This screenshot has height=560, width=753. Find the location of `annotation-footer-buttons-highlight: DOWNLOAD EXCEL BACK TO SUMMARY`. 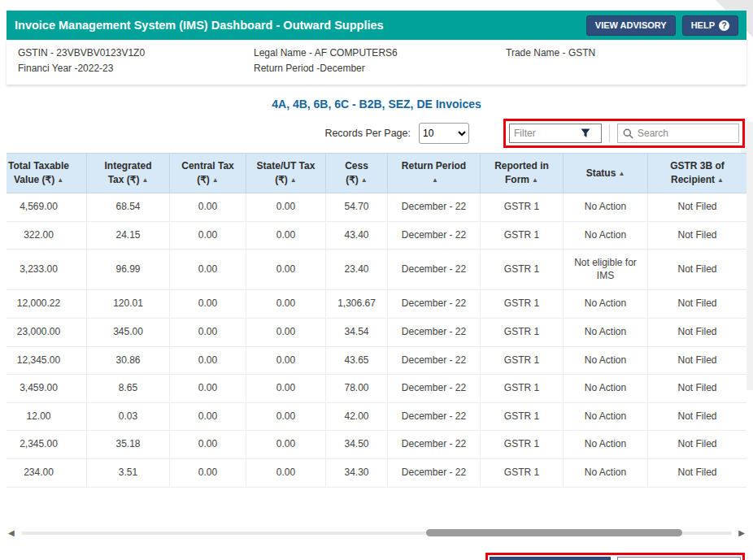

annotation-footer-buttons-highlight: DOWNLOAD EXCEL BACK TO SUMMARY is located at coordinates (615, 556).